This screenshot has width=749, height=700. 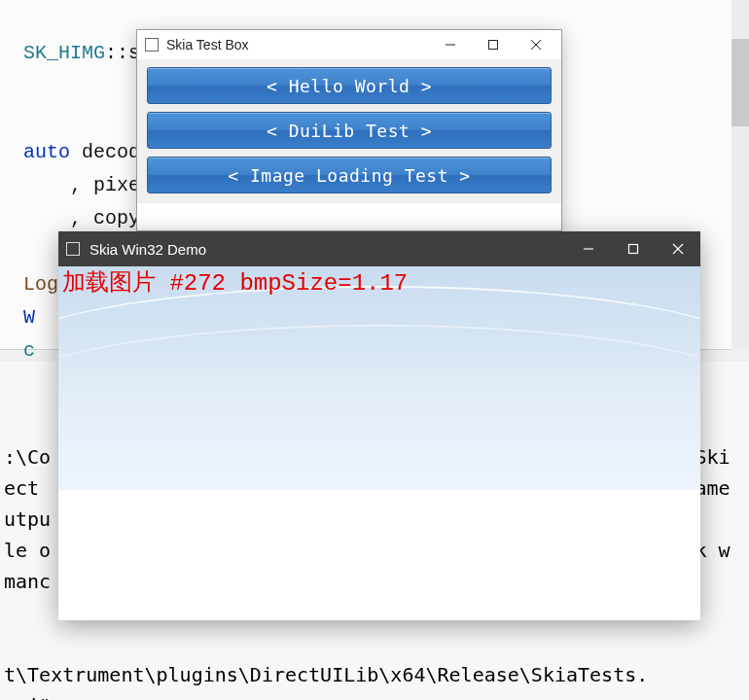 I want to click on testbox-title: Skia Test Box, so click(x=298, y=45).